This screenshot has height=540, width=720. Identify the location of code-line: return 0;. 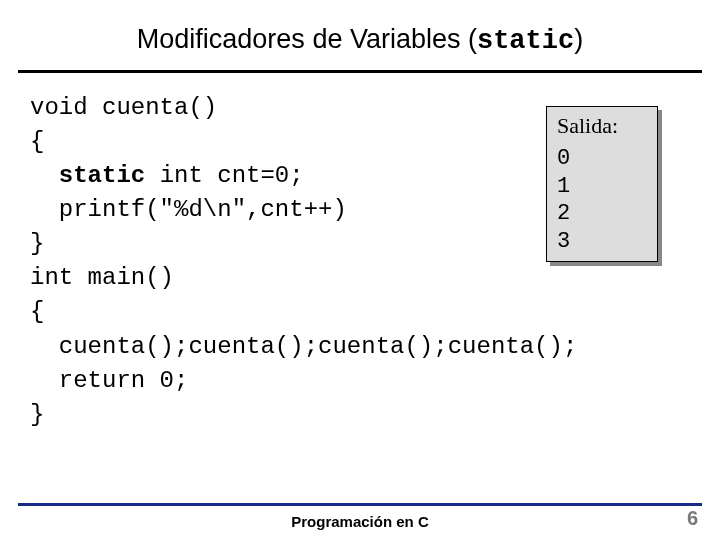
(109, 380).